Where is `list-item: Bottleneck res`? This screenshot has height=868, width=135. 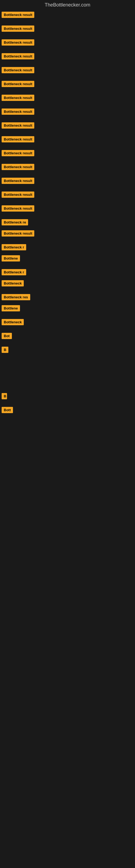
list-item: Bottleneck res is located at coordinates (68, 296).